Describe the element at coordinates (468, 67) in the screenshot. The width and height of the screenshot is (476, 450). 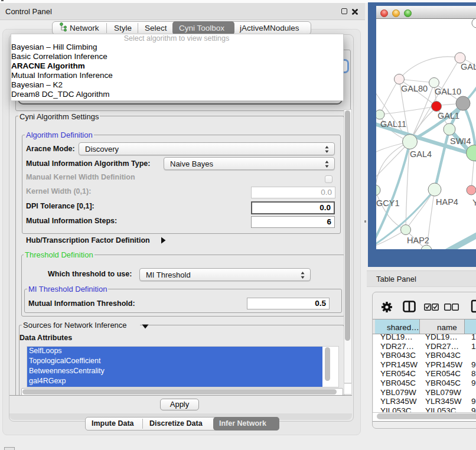
I see `svg-text: GAL2` at that location.